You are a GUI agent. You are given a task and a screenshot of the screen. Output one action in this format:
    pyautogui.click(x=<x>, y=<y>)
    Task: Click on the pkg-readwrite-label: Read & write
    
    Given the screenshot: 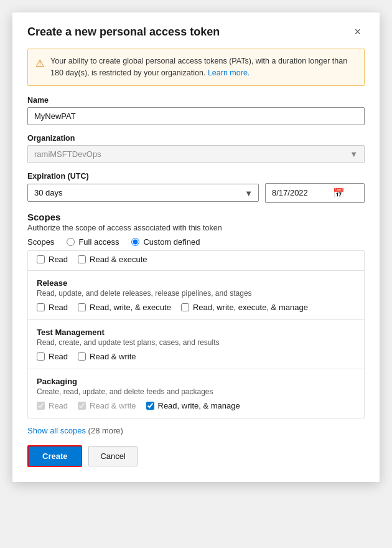 What is the action you would take?
    pyautogui.click(x=107, y=406)
    